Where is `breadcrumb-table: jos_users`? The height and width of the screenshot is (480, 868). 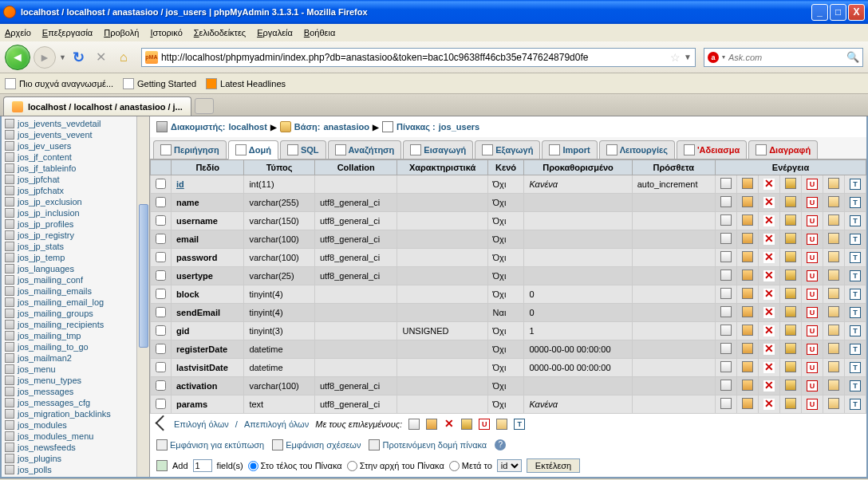 breadcrumb-table: jos_users is located at coordinates (460, 127).